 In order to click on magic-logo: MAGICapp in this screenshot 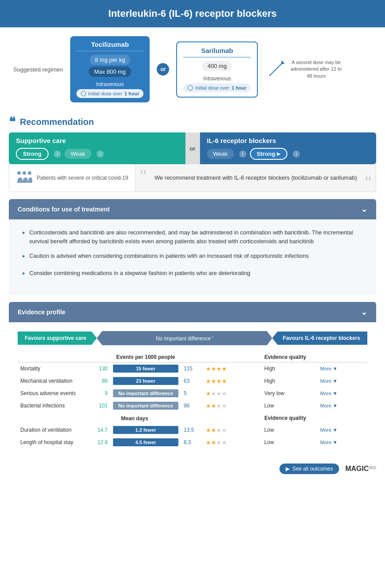, I will do `click(361, 469)`.